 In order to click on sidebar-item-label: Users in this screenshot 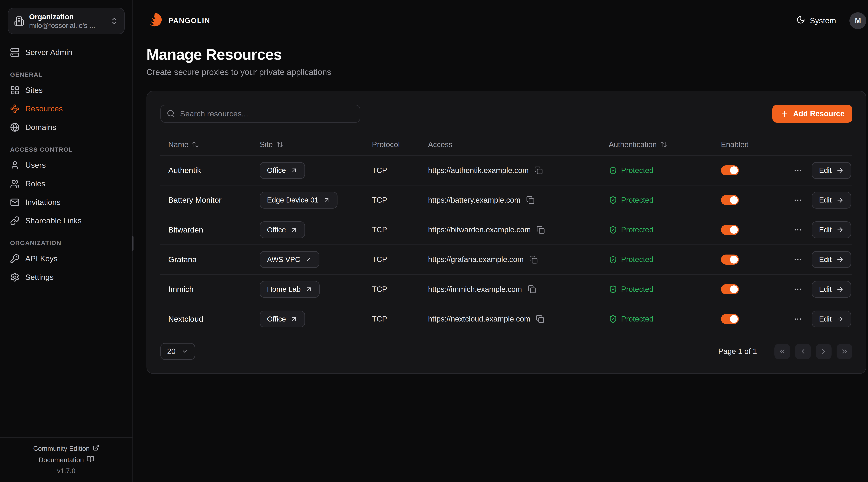, I will do `click(35, 165)`.